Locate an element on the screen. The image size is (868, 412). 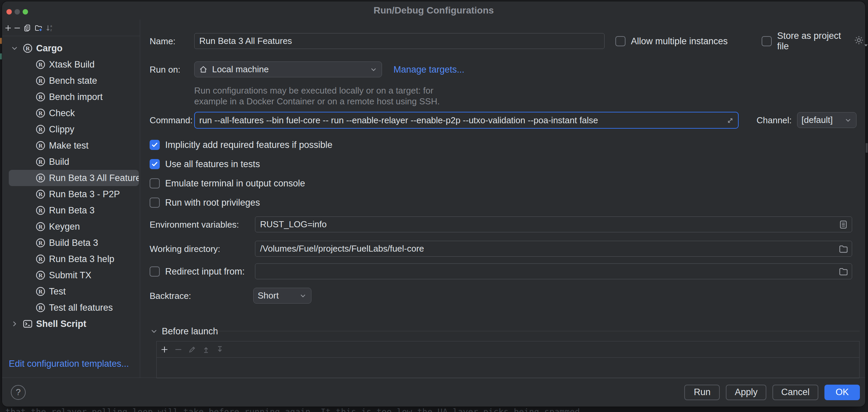
tree-item: R Test is located at coordinates (71, 291).